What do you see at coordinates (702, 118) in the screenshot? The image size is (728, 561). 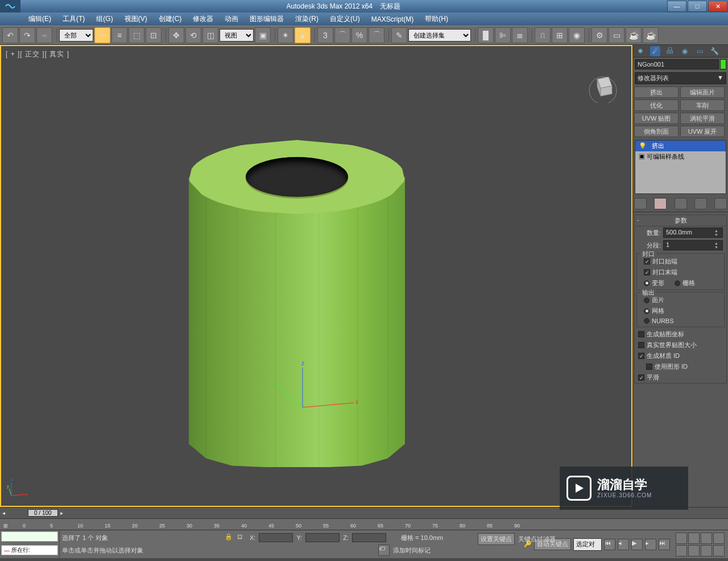 I see `mod-btn-turbosmooth: 涡轮平滑` at bounding box center [702, 118].